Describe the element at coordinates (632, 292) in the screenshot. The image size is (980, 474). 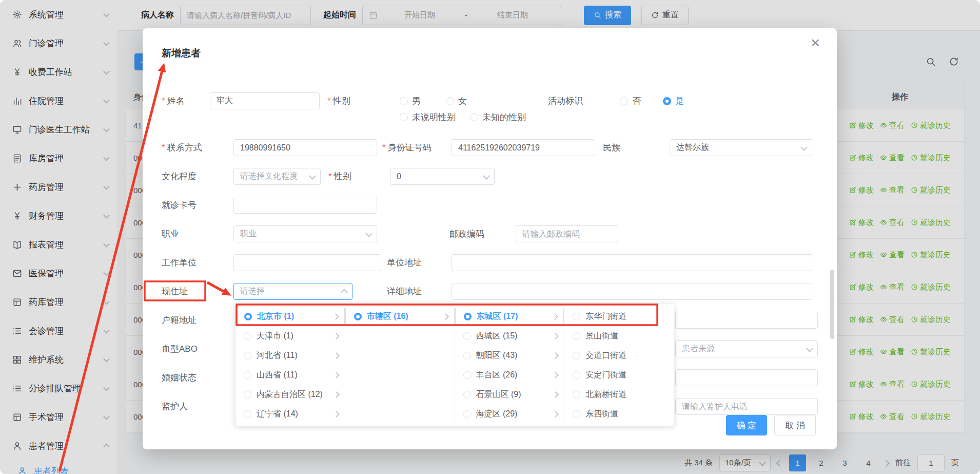
I see `detail-address-input` at that location.